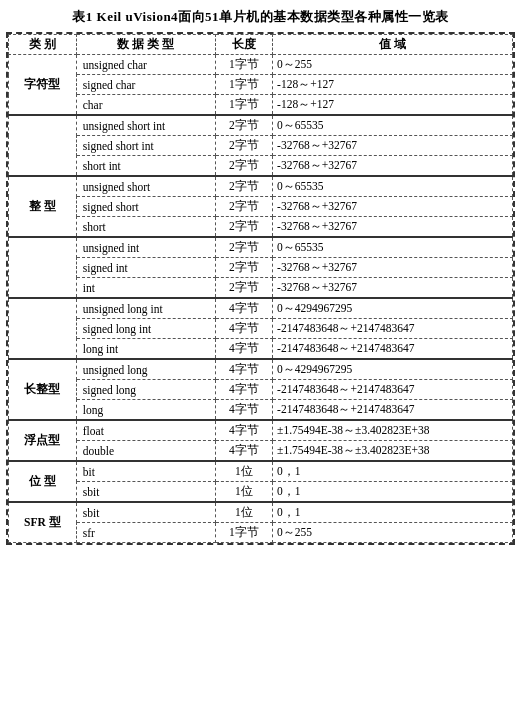  What do you see at coordinates (261, 288) in the screenshot?
I see `table-row: int2字节-32768～+32767` at bounding box center [261, 288].